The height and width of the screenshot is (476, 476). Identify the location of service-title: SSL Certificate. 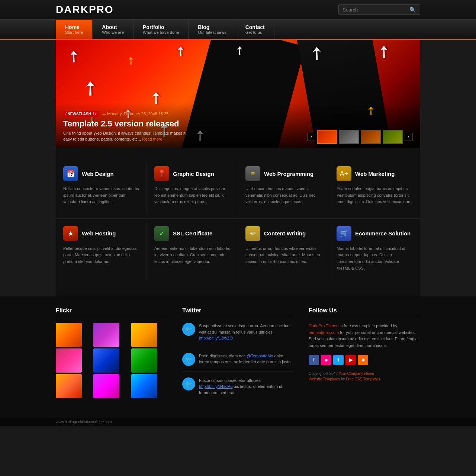
(193, 234).